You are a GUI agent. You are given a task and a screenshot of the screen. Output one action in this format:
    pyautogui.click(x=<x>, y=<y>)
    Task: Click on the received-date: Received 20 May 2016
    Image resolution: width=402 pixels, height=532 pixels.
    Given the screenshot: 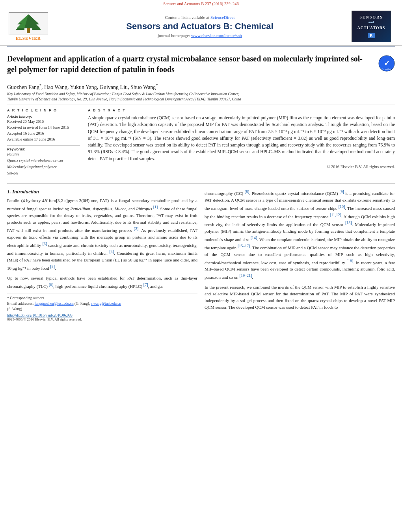 What is the action you would take?
    pyautogui.click(x=43, y=121)
    